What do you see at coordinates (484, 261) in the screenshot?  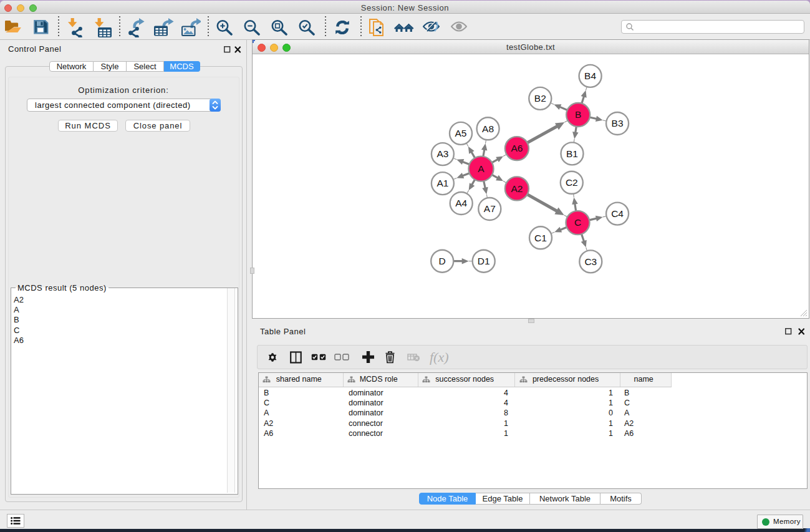 I see `svg-text: D1` at bounding box center [484, 261].